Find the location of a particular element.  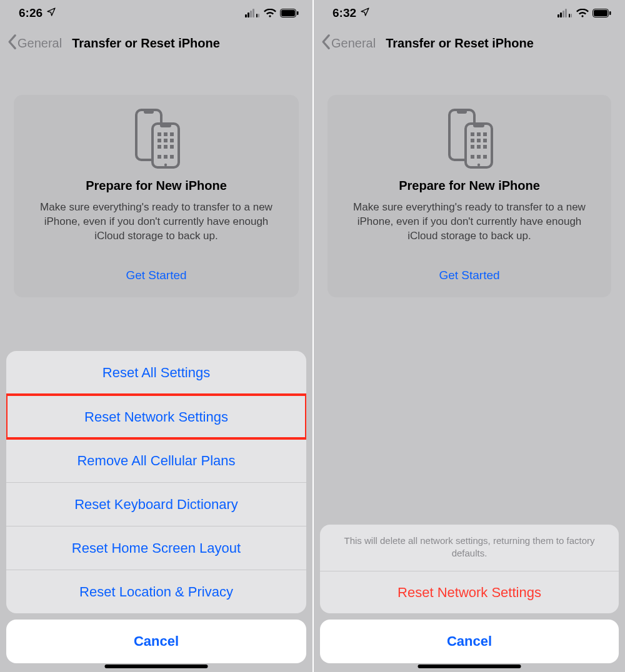

confirm-group: This will delete all network settings, r… is located at coordinates (469, 570).